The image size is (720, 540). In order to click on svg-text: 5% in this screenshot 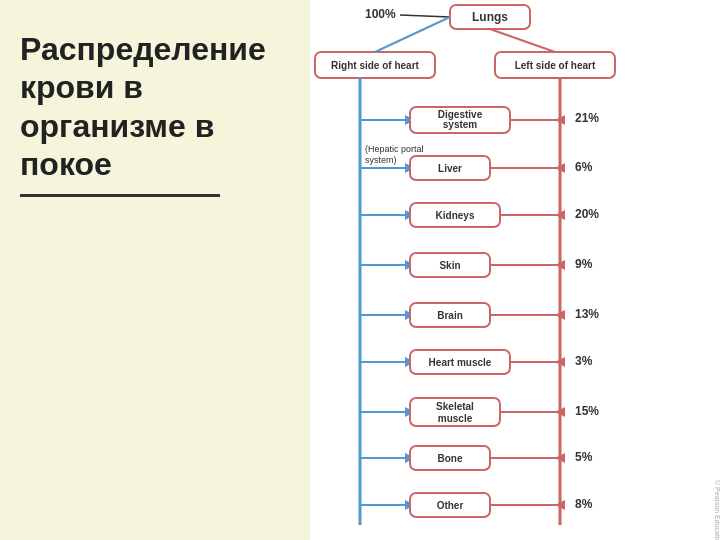, I will do `click(584, 457)`.